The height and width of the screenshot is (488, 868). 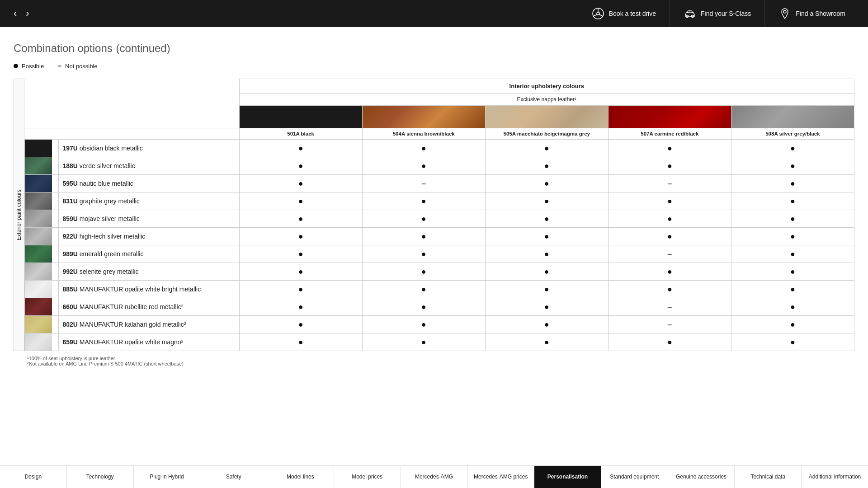 I want to click on legend-possible: Possible, so click(x=29, y=66).